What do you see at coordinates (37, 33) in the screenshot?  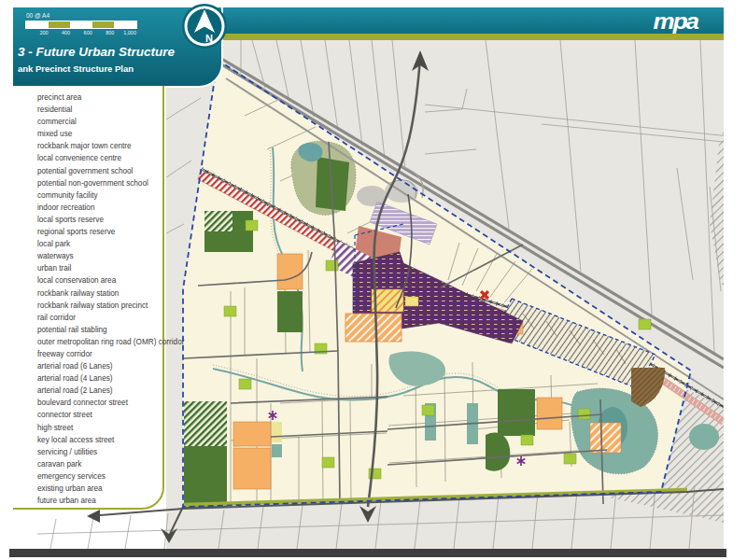 I see `scale-tick: 200` at bounding box center [37, 33].